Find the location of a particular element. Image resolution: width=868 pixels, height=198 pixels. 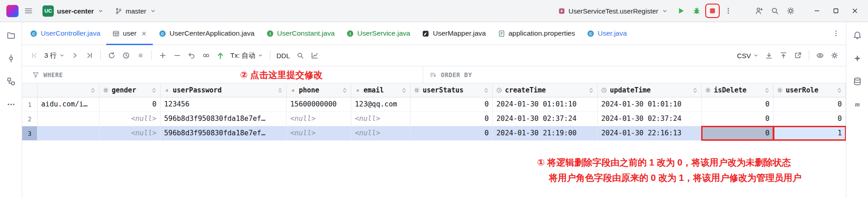

branch-widget: master is located at coordinates (136, 11).